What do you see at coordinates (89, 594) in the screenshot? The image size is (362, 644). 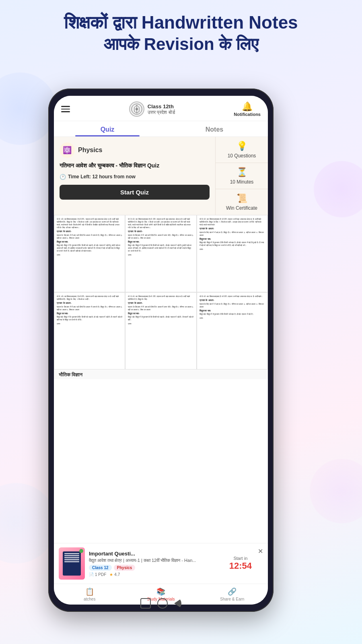 I see `nav-item-batches: 📋 atches` at bounding box center [89, 594].